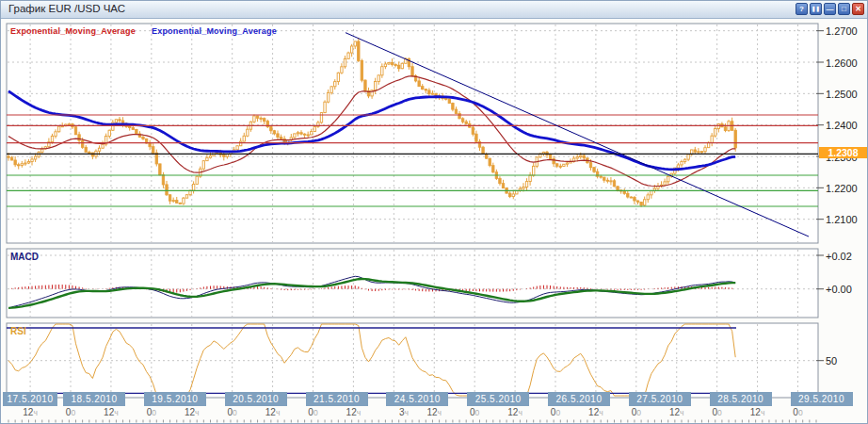 The width and height of the screenshot is (868, 424). Describe the element at coordinates (822, 400) in the screenshot. I see `date-label: 29.5.2010` at that location.